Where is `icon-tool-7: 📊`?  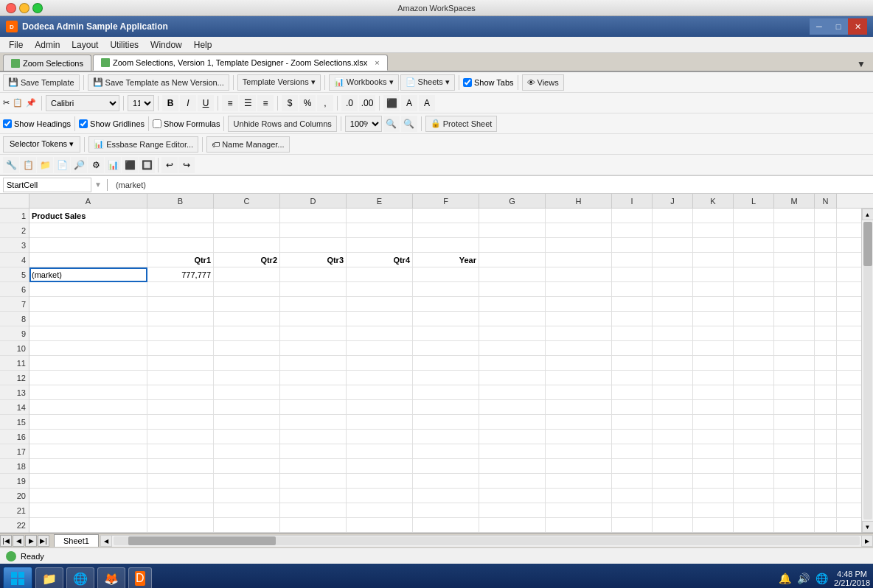
icon-tool-7: 📊 is located at coordinates (113, 165).